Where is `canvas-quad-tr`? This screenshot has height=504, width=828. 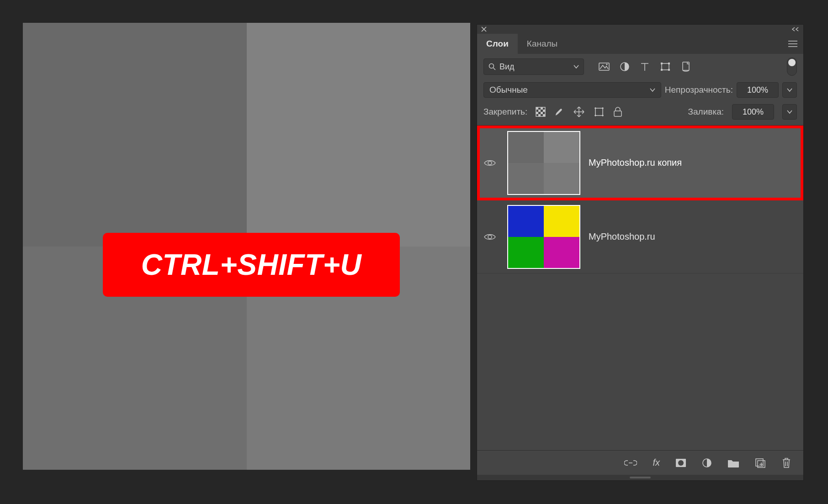
canvas-quad-tr is located at coordinates (359, 135).